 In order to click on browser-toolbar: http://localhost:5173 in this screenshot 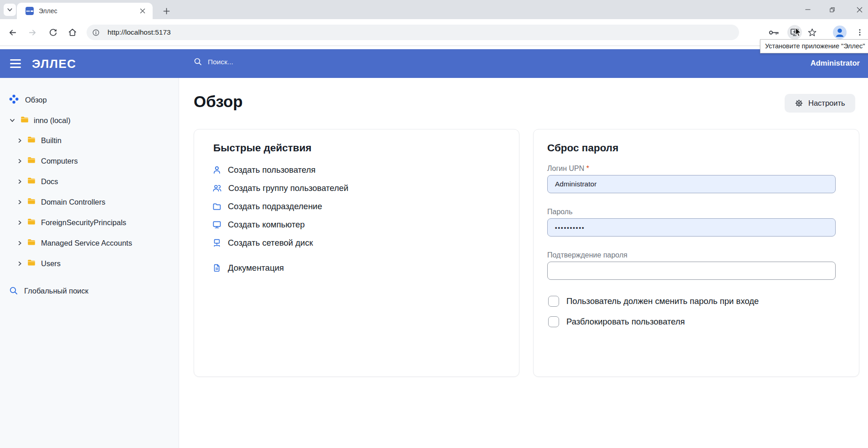, I will do `click(434, 33)`.